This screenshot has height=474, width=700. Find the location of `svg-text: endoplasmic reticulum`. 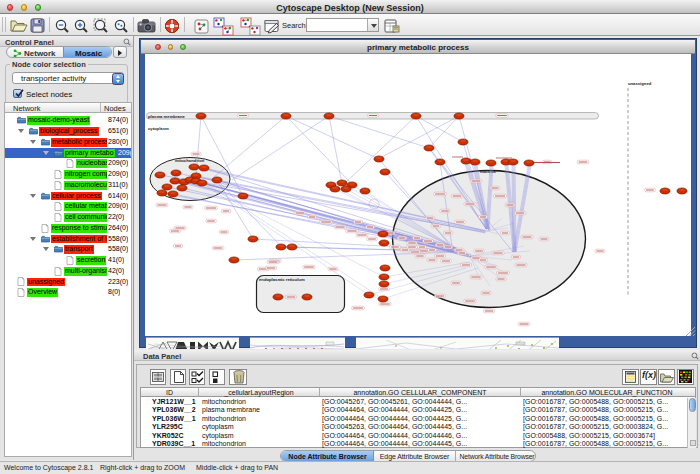

svg-text: endoplasmic reticulum is located at coordinates (282, 280).